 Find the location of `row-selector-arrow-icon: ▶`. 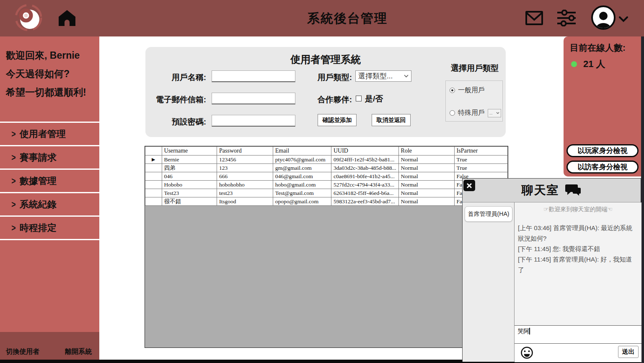

row-selector-arrow-icon: ▶ is located at coordinates (154, 160).